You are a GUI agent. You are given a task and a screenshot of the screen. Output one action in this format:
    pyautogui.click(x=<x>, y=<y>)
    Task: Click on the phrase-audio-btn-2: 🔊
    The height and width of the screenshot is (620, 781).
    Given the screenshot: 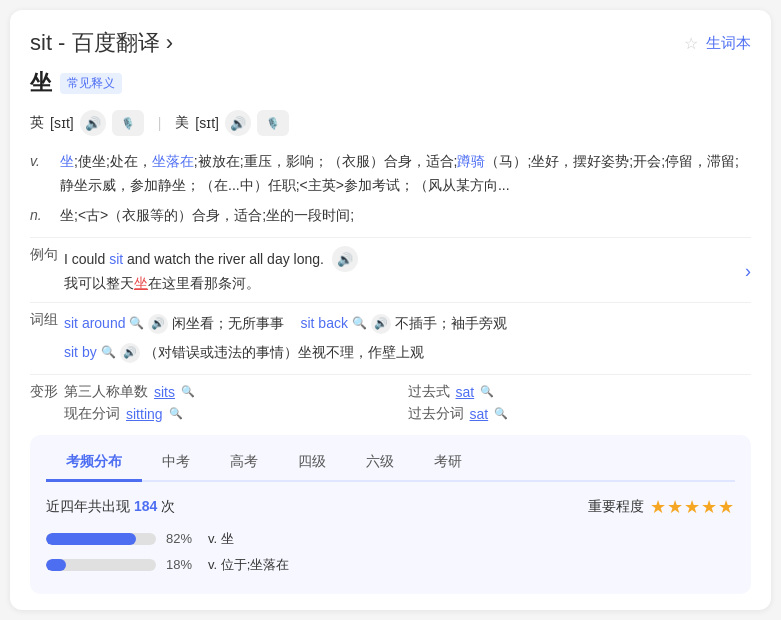 What is the action you would take?
    pyautogui.click(x=381, y=324)
    